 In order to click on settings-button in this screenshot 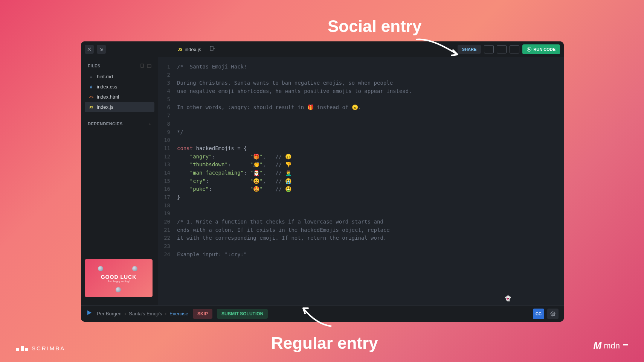, I will do `click(553, 314)`.